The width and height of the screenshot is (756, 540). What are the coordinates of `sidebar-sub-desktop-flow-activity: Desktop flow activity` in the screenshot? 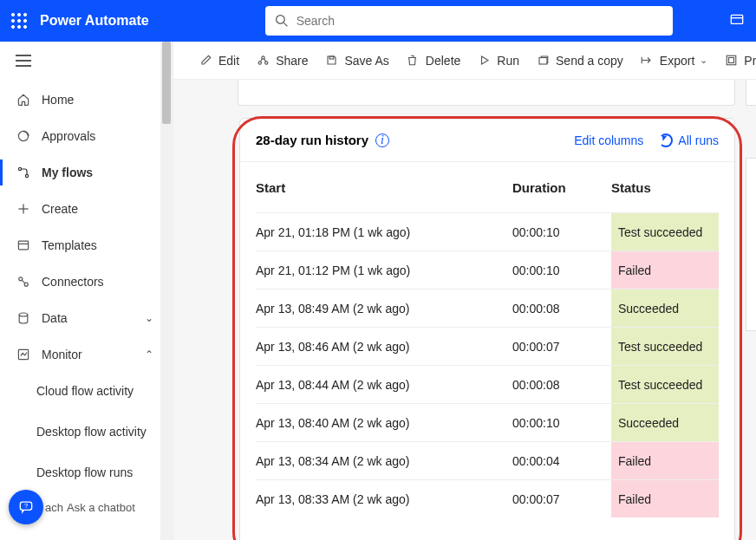 It's located at (74, 432).